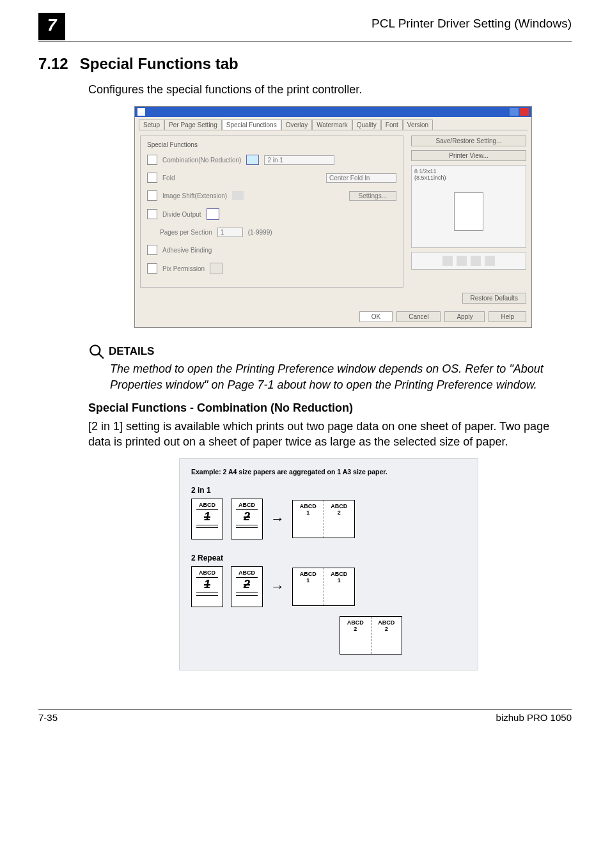  I want to click on preview-toolbar, so click(469, 261).